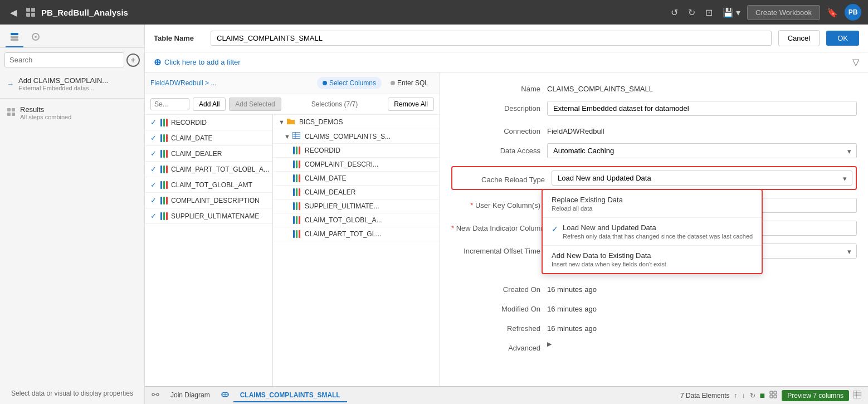 This screenshot has height=404, width=868. I want to click on filter-bar: ⊕ Click here to add a filter ▽, so click(506, 62).